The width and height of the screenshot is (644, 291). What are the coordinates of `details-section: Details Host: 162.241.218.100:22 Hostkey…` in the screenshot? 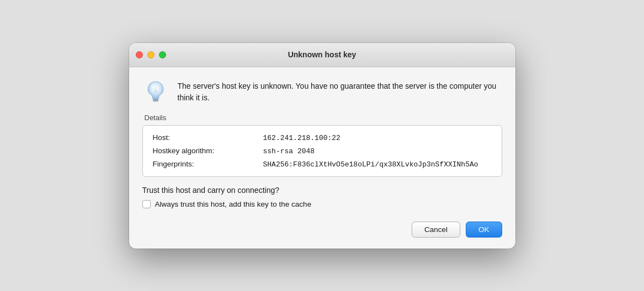 It's located at (322, 146).